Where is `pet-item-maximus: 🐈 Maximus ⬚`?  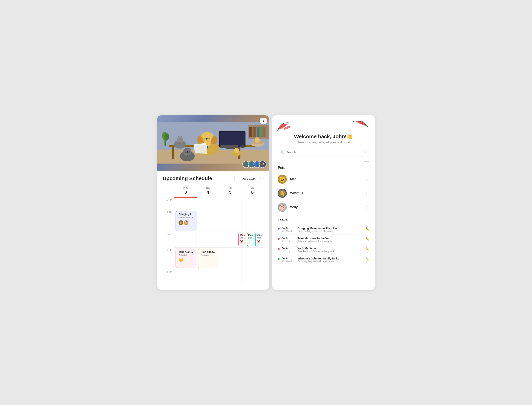
pet-item-maximus: 🐈 Maximus ⬚ is located at coordinates (324, 193).